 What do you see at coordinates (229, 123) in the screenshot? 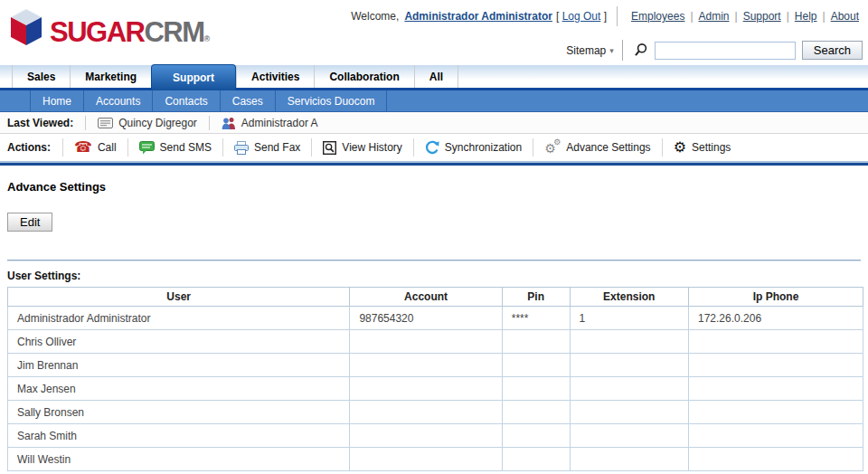
I see `users-icon` at bounding box center [229, 123].